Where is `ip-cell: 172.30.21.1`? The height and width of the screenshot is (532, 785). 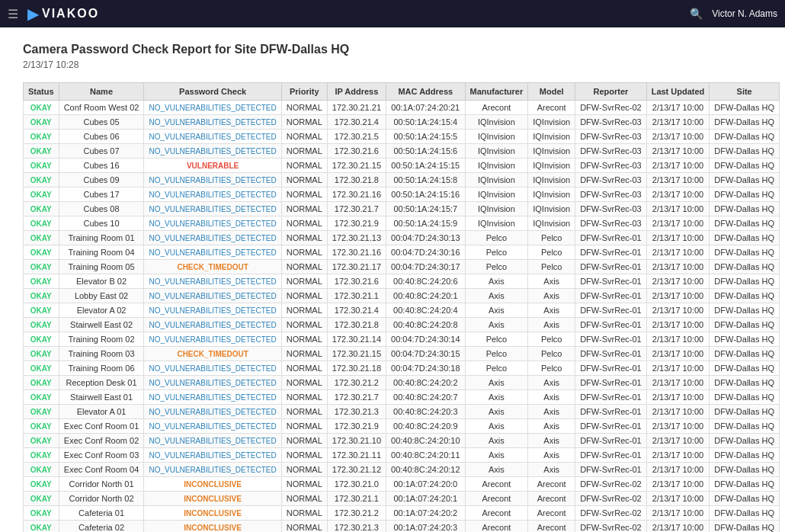
ip-cell: 172.30.21.1 is located at coordinates (357, 296).